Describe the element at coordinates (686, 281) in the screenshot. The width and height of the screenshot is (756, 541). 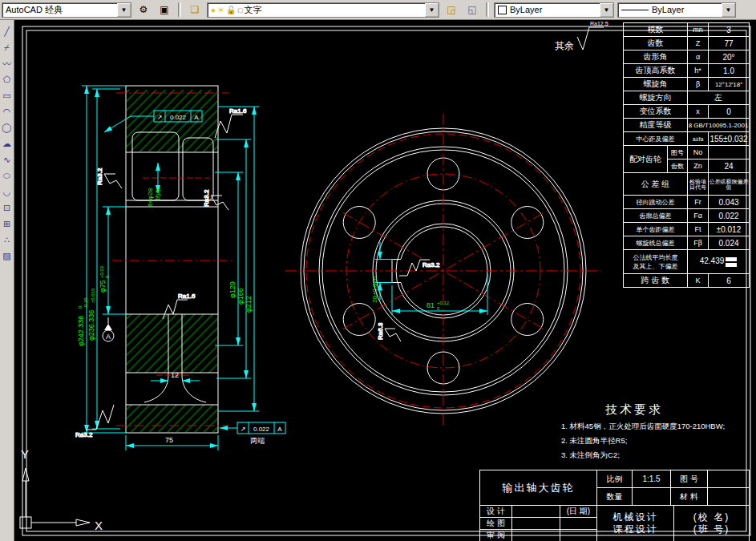
I see `table-row: 跨 齿 数K6` at that location.